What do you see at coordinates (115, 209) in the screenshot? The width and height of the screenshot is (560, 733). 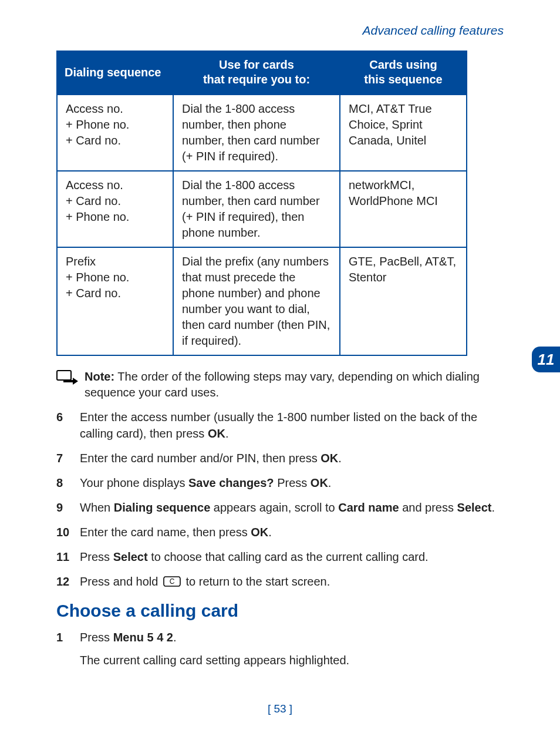 I see `cell-sequence: Access no.+ Card no.+ Phone no.` at bounding box center [115, 209].